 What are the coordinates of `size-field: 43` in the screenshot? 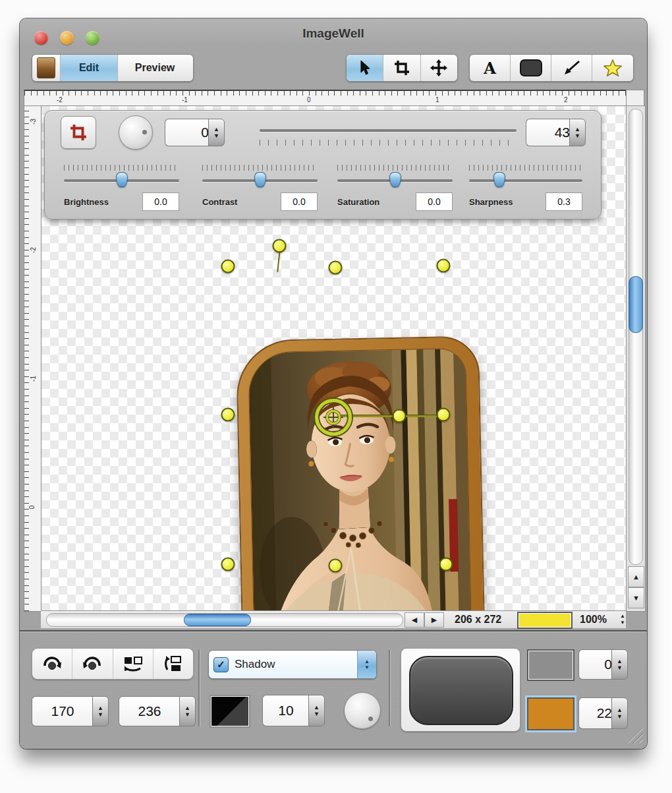 It's located at (551, 132).